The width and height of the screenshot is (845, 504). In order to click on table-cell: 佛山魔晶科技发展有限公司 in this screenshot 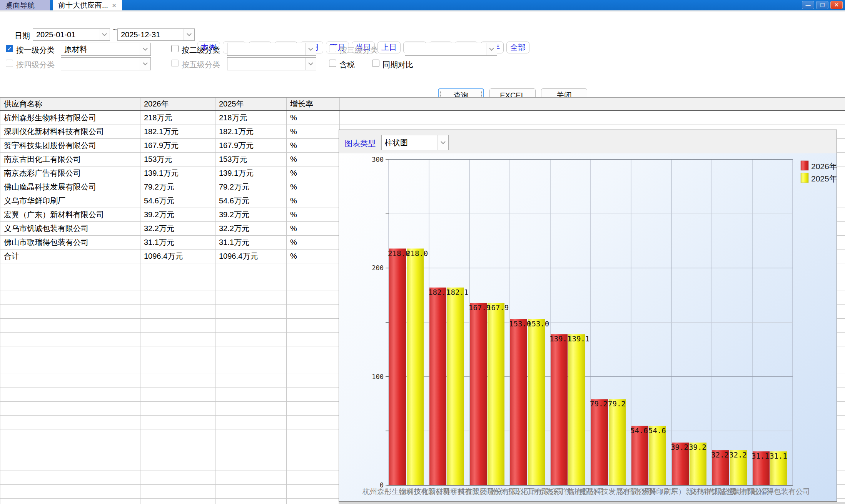, I will do `click(70, 187)`.